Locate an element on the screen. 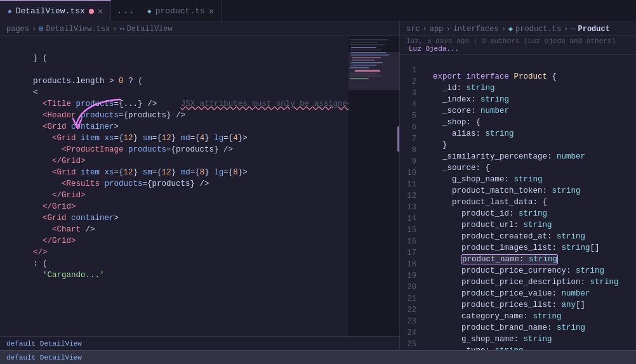 The height and width of the screenshot is (364, 636). blame-info: luz, 5 days ago | 3 authors (Luz Ojeda a… is located at coordinates (518, 46).